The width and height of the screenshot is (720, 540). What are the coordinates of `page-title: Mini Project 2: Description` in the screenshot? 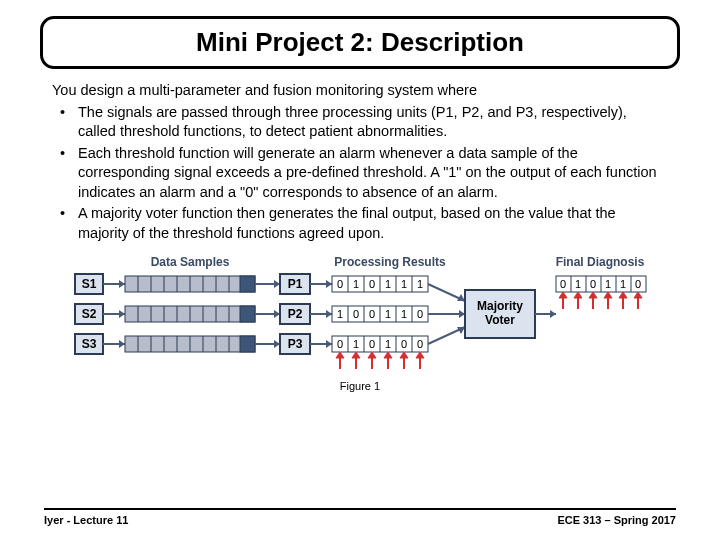 It's located at (360, 42).